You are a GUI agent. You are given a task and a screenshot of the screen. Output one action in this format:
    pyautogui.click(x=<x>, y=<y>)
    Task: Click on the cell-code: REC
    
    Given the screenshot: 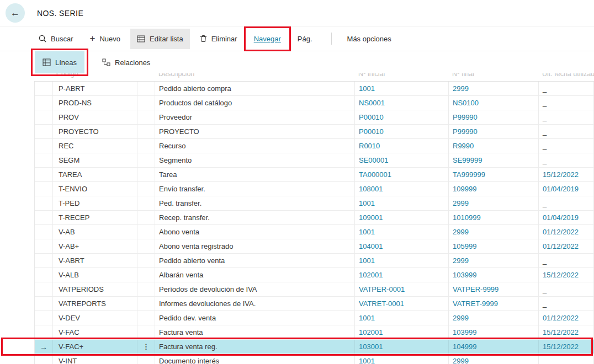 What is the action you would take?
    pyautogui.click(x=95, y=146)
    